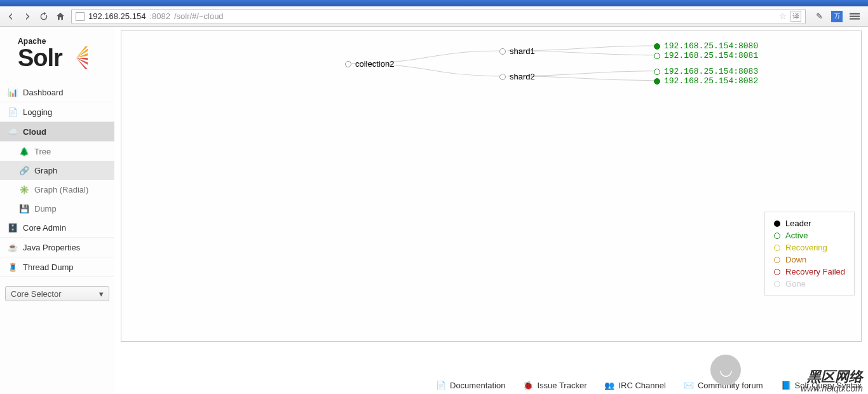 The height and width of the screenshot is (394, 868). What do you see at coordinates (806, 248) in the screenshot?
I see `legend-label: Recovering` at bounding box center [806, 248].